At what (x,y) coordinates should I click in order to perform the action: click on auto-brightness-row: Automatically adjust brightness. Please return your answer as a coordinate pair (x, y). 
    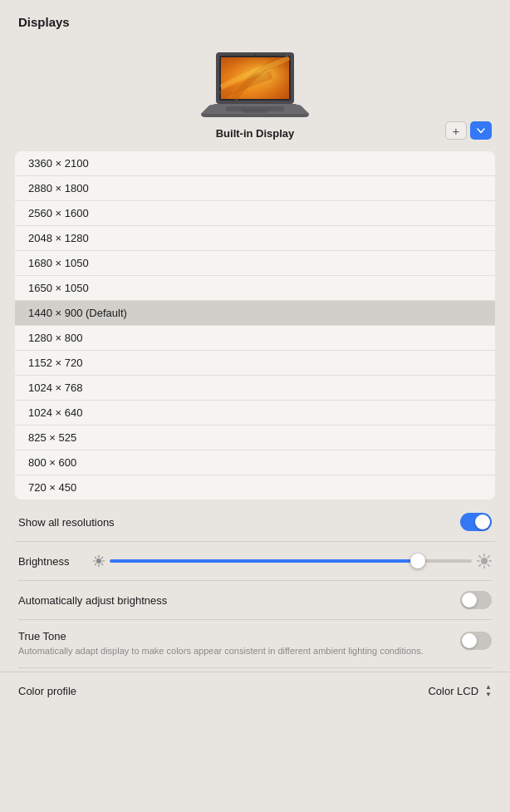
    Looking at the image, I should click on (255, 600).